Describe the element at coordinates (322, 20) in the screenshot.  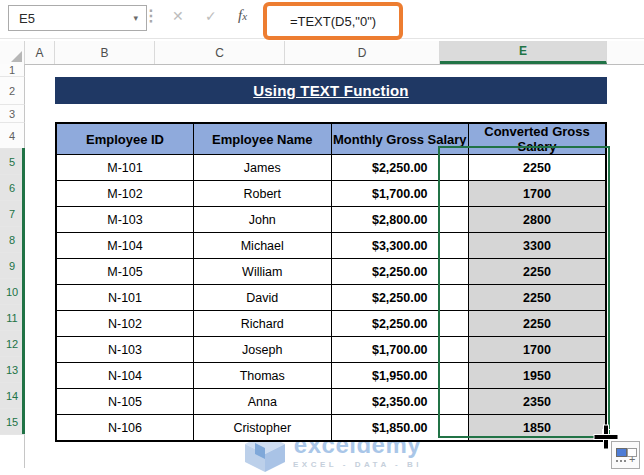
I see `formula-bar: E5 ▾ ⋮ ✕ ✓ fx =TEXT(D5,"0")` at that location.